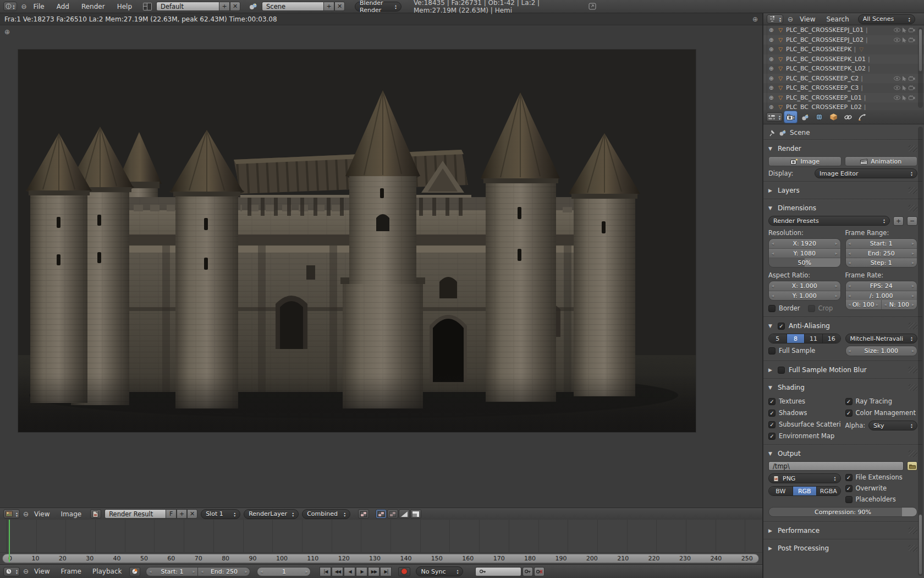 This screenshot has height=578, width=924. I want to click on draw-channels-color-icon, so click(381, 514).